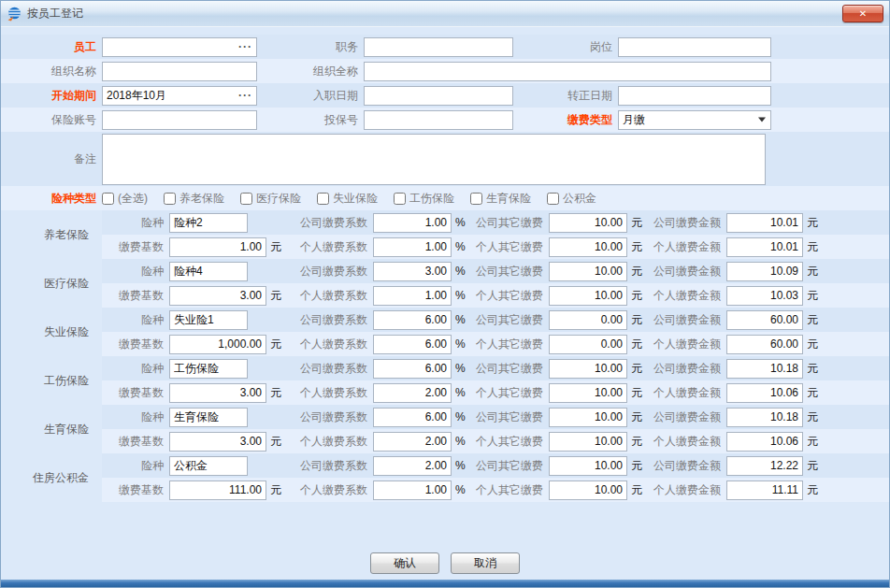  Describe the element at coordinates (762, 120) in the screenshot. I see `dropdown-arrow-icon` at that location.